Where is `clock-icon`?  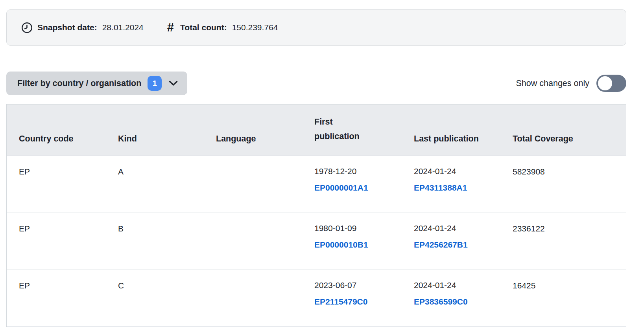
clock-icon is located at coordinates (27, 28).